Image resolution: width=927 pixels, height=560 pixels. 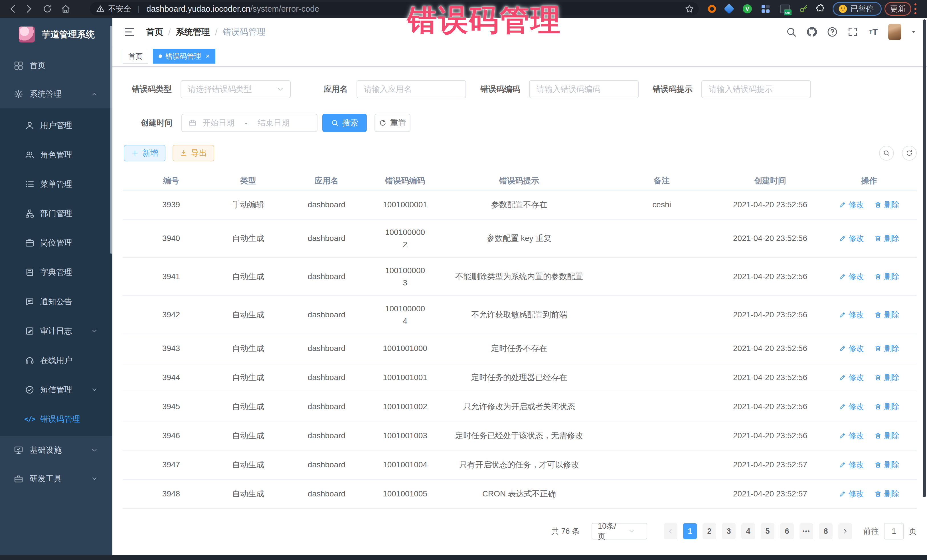 What do you see at coordinates (898, 9) in the screenshot?
I see `browser-update-button: 更新` at bounding box center [898, 9].